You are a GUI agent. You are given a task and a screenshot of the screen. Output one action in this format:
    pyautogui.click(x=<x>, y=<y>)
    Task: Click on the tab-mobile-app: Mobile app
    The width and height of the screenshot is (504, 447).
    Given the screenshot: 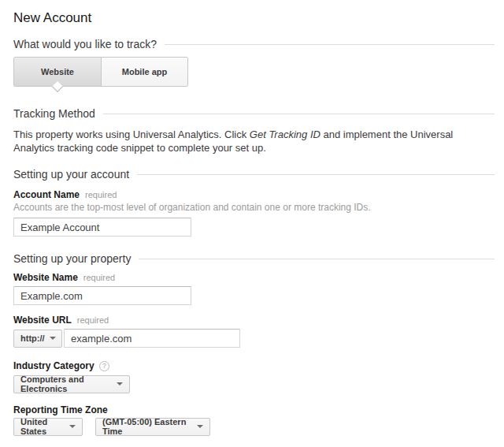 What is the action you would take?
    pyautogui.click(x=144, y=72)
    